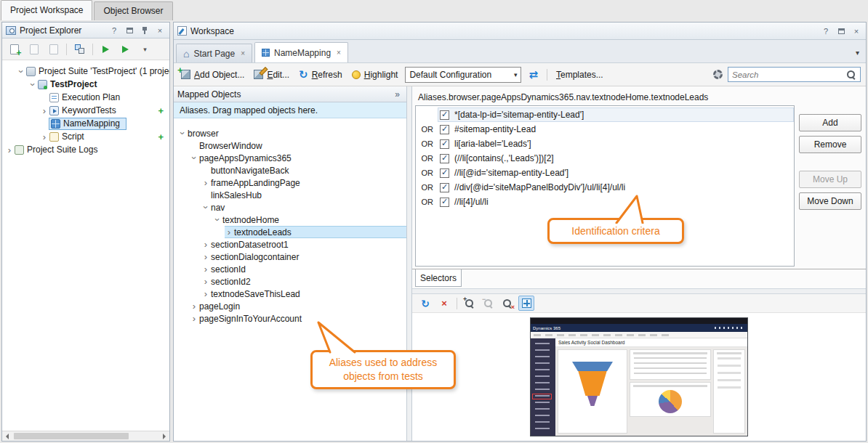 This screenshot has width=868, height=443. Describe the element at coordinates (507, 304) in the screenshot. I see `zoom-reset-icon: ×` at that location.